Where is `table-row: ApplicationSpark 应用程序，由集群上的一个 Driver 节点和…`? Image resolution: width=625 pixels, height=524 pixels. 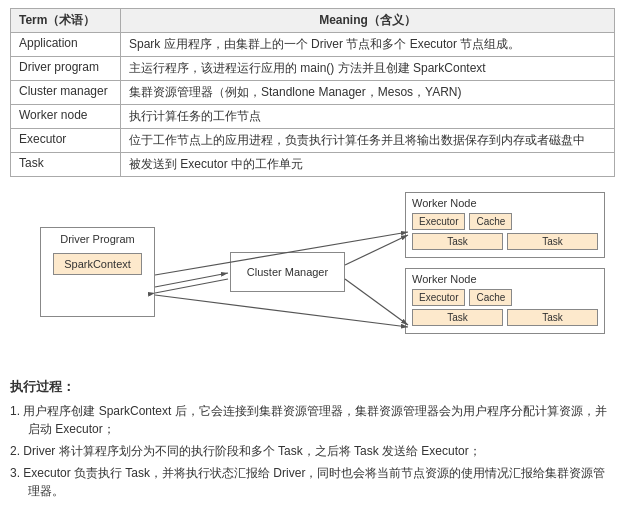
table-row: ApplicationSpark 应用程序，由集群上的一个 Driver 节点和… is located at coordinates (313, 45).